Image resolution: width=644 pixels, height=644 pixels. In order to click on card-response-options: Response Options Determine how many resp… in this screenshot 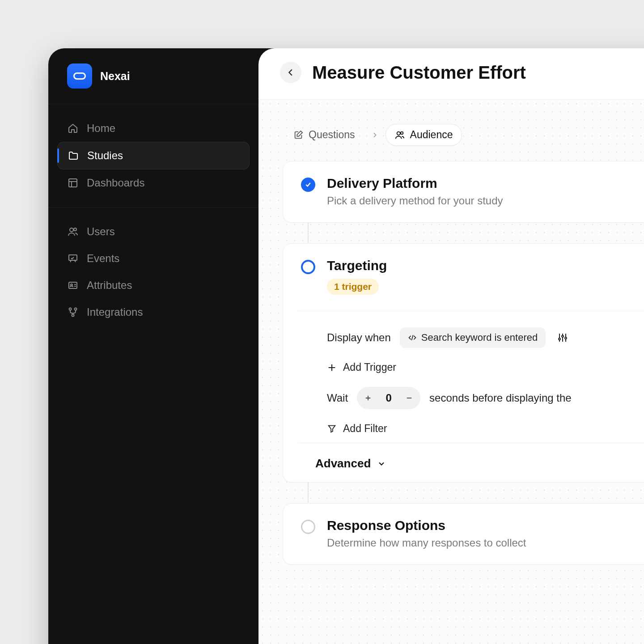, I will do `click(463, 534)`.